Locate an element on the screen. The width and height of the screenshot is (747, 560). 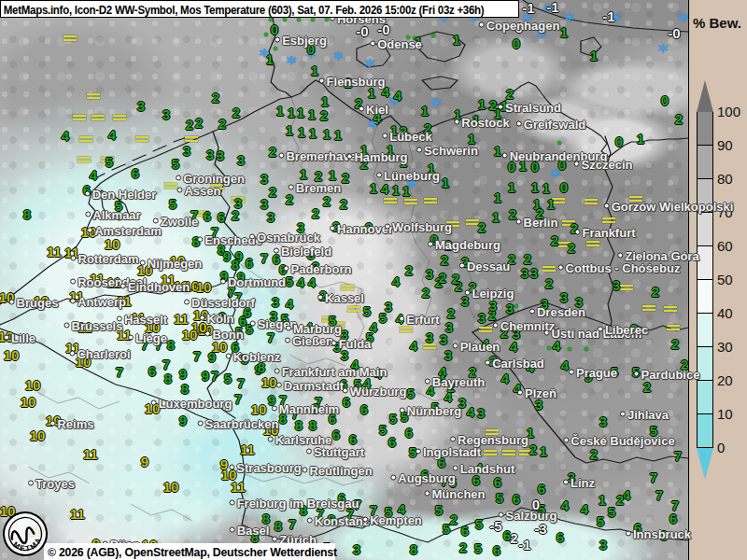
city-label: Frankfurt is located at coordinates (605, 233).